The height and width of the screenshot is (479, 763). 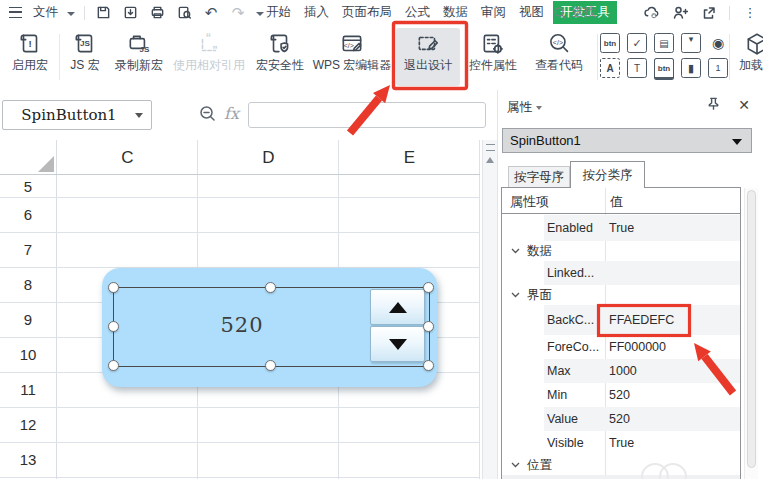 I want to click on split-handle-icon, so click(x=490, y=148).